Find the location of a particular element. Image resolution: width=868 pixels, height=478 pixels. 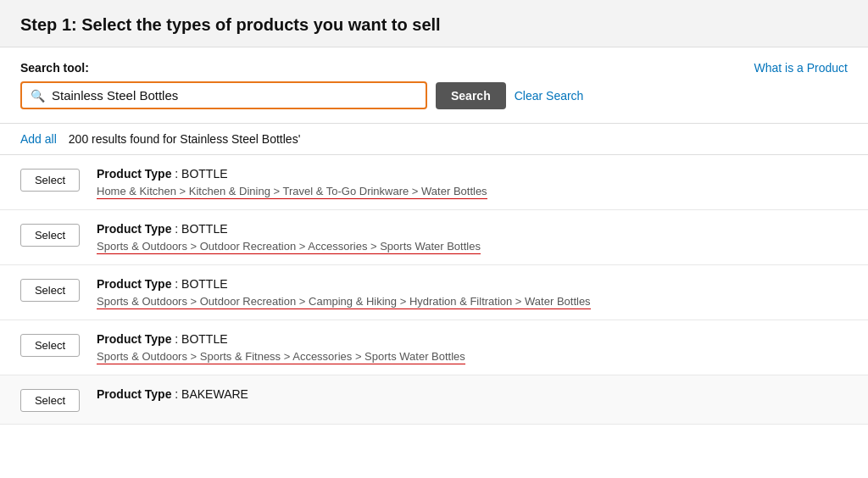

product-breadcrumb: Sports & Outdoors > Sports & Fitness > A… is located at coordinates (472, 356).